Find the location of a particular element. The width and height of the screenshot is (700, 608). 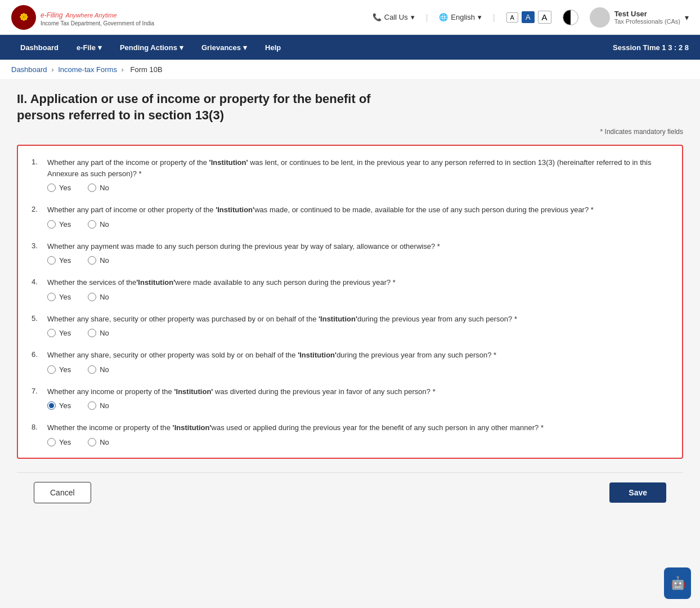

question-8-options: Yes No is located at coordinates (358, 442).